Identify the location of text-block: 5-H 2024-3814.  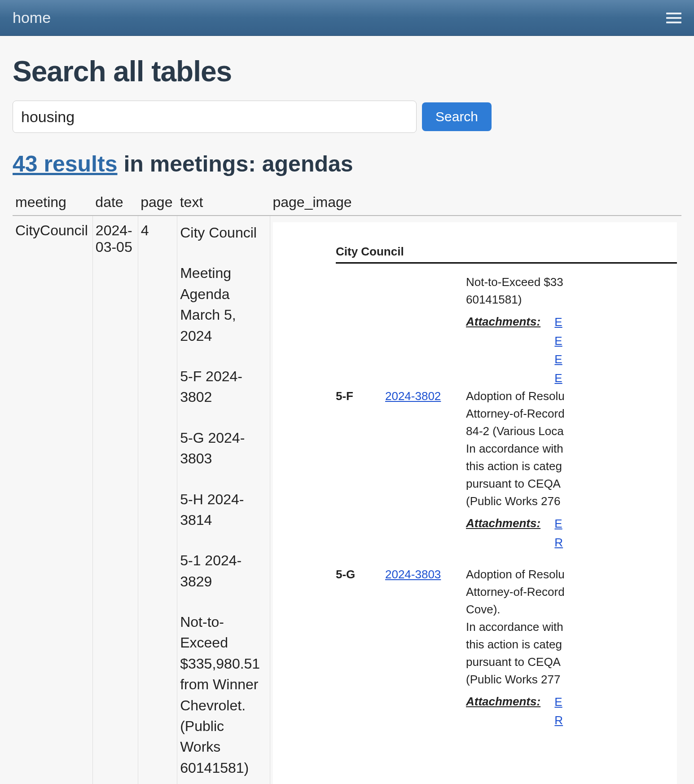
(223, 510).